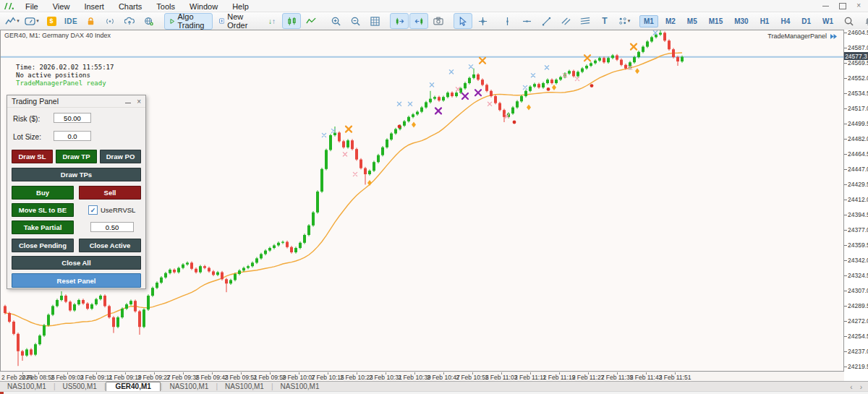 This screenshot has width=868, height=394. What do you see at coordinates (399, 21) in the screenshot?
I see `shift-end-button` at bounding box center [399, 21].